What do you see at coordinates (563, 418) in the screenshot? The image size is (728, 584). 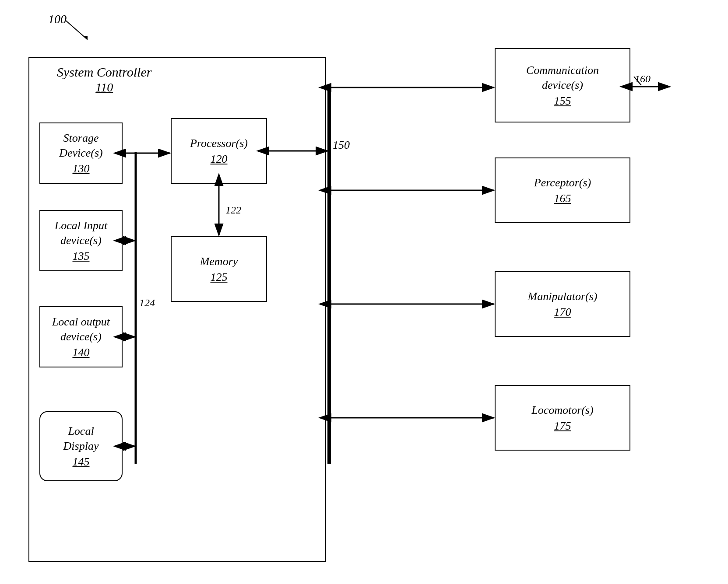 I see `locomotor-box: Locomotor(s) 175` at bounding box center [563, 418].